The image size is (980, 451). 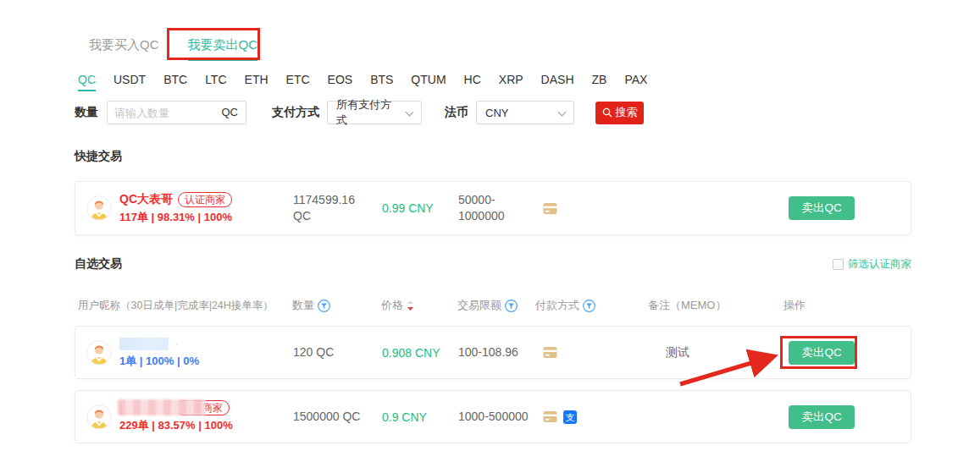 What do you see at coordinates (363, 82) in the screenshot?
I see `currency-tabs: QC USDT BTC LTC ETH ETC EOS BTS QTUM HC …` at bounding box center [363, 82].